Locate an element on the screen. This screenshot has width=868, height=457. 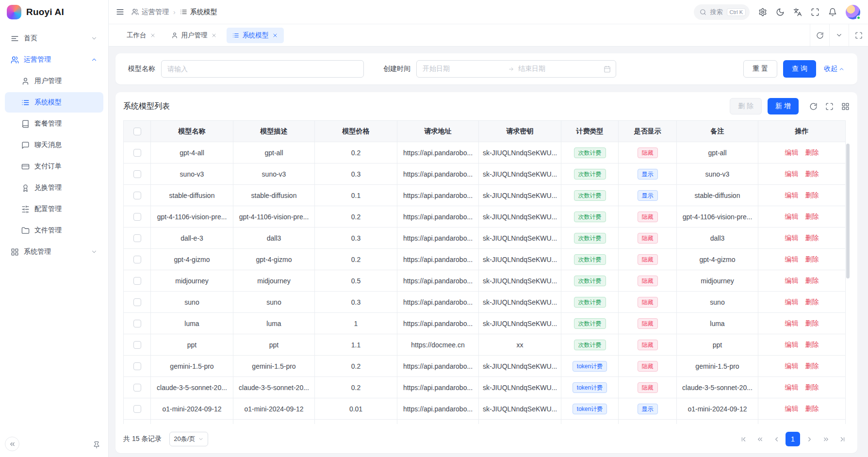
sidebar-item-system-management: 系统管理 is located at coordinates (54, 252).